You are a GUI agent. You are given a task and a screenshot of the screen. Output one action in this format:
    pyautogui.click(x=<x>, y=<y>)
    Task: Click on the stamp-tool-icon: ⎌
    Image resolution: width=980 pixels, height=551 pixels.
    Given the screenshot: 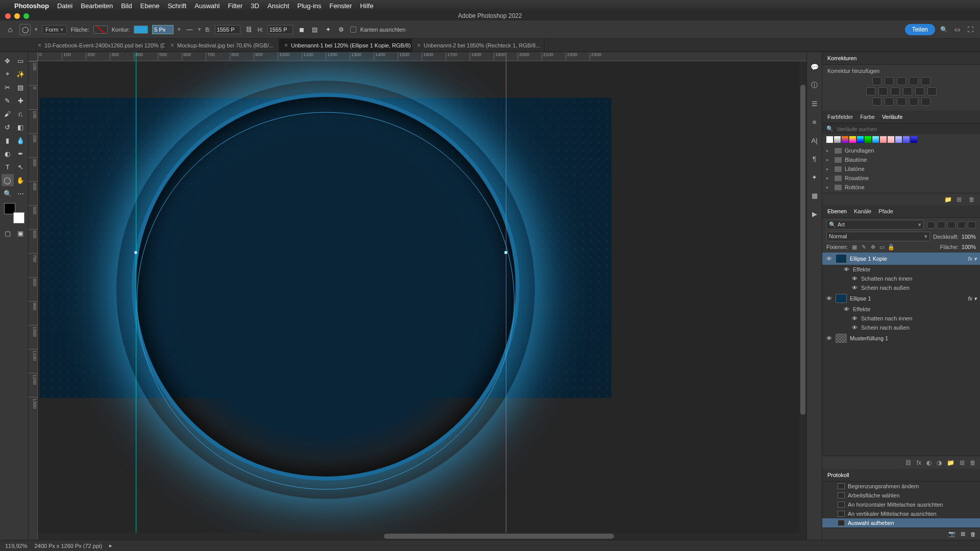 What is the action you would take?
    pyautogui.click(x=21, y=114)
    